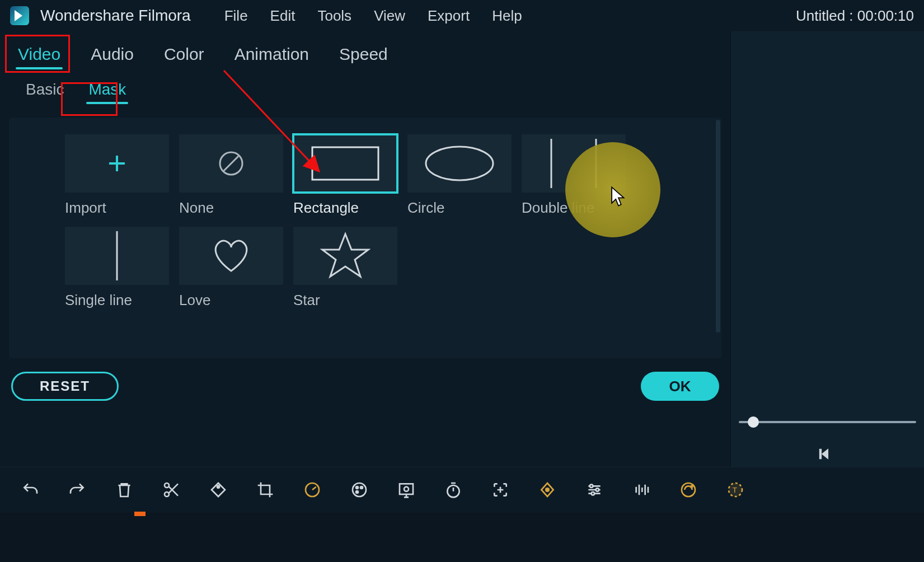 The image size is (924, 562). I want to click on preview-slider, so click(827, 422).